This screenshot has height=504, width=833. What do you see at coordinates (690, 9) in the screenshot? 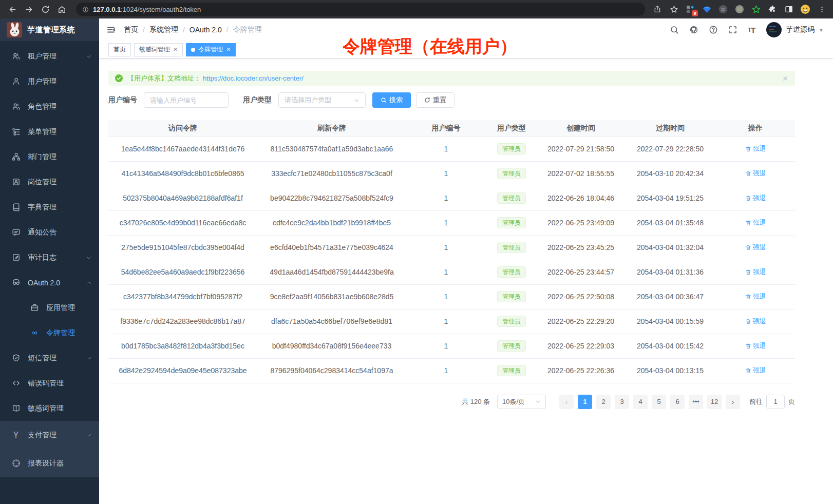
I see `extension-colorzilla-icon: 9` at bounding box center [690, 9].